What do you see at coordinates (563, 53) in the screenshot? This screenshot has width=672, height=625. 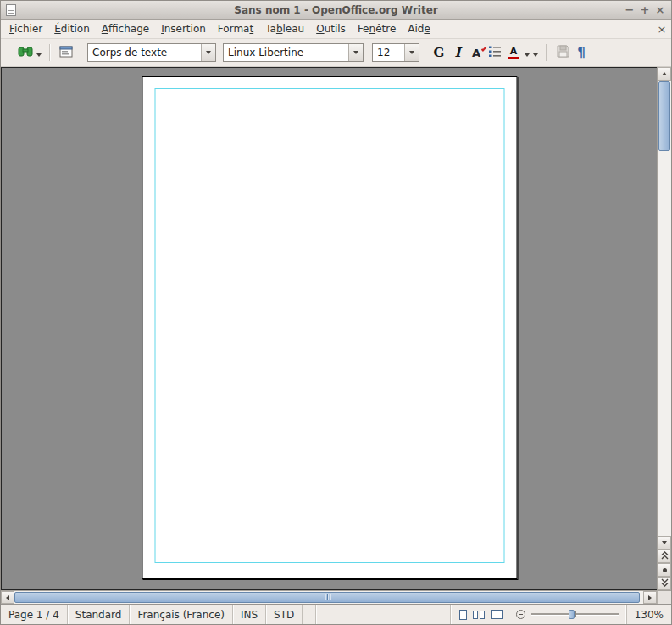 I see `save-button` at bounding box center [563, 53].